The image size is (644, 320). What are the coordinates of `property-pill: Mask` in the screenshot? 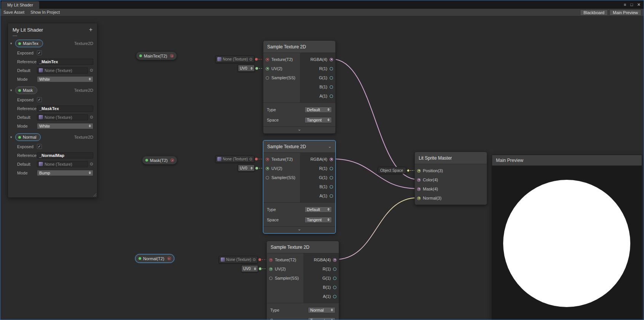 It's located at (26, 90).